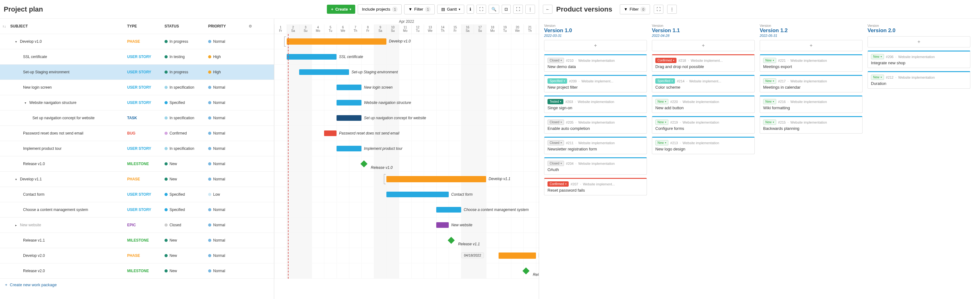 The height and width of the screenshot is (299, 980). What do you see at coordinates (406, 179) in the screenshot?
I see `gantt-row: Develop v1.1` at bounding box center [406, 179].